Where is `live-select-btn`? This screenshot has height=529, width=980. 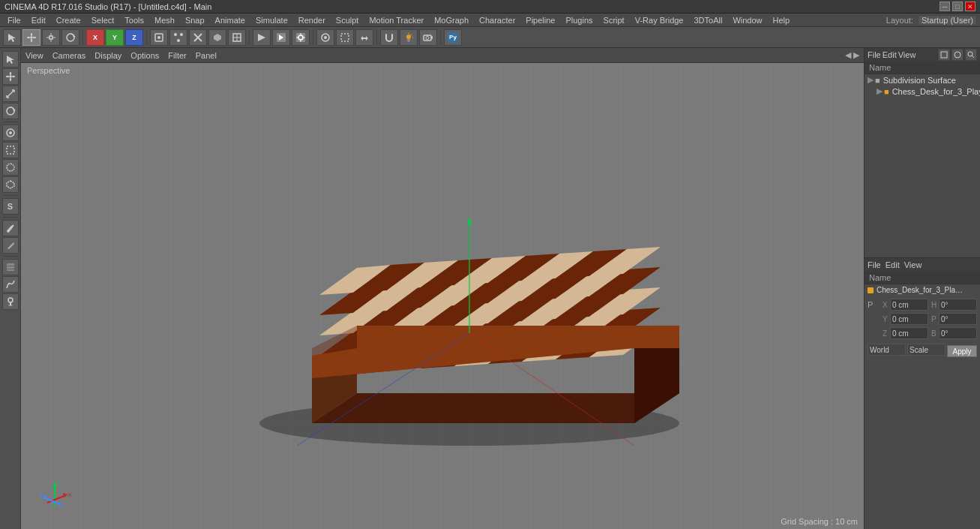
live-select-btn is located at coordinates (325, 38).